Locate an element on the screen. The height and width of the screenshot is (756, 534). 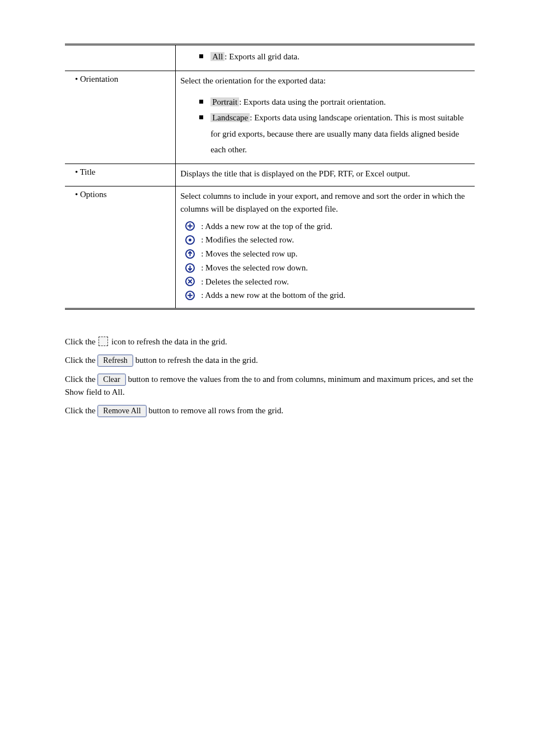
refresh-button: Refresh is located at coordinates (115, 361).